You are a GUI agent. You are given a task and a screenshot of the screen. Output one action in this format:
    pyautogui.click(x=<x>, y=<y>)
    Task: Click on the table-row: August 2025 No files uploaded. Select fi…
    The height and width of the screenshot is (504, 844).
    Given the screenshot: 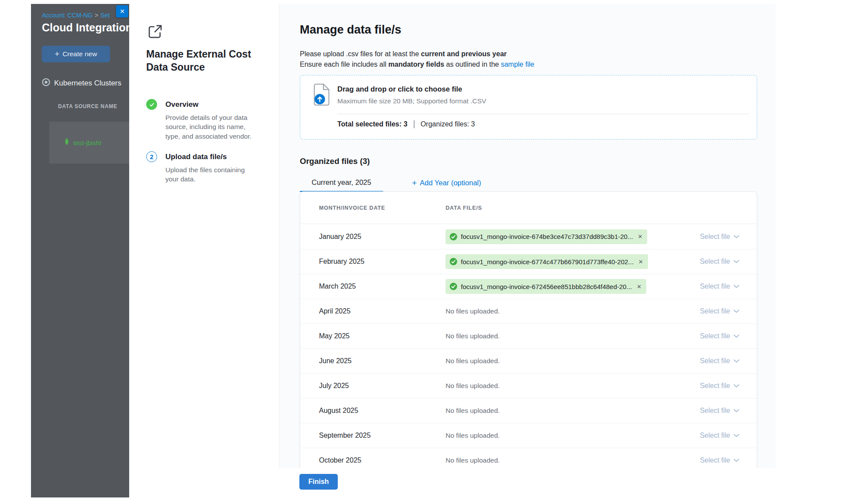 What is the action you would take?
    pyautogui.click(x=528, y=411)
    